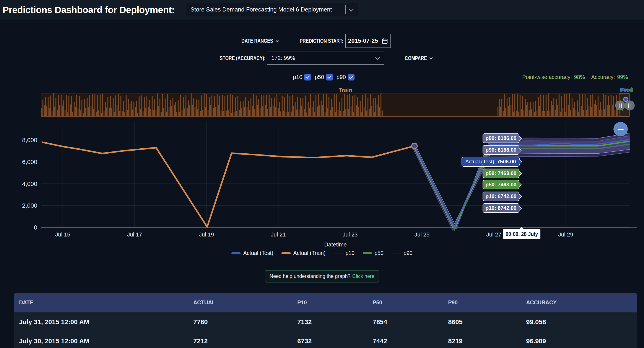  Describe the element at coordinates (245, 302) in the screenshot. I see `table-header-cell: ACTUAL` at that location.